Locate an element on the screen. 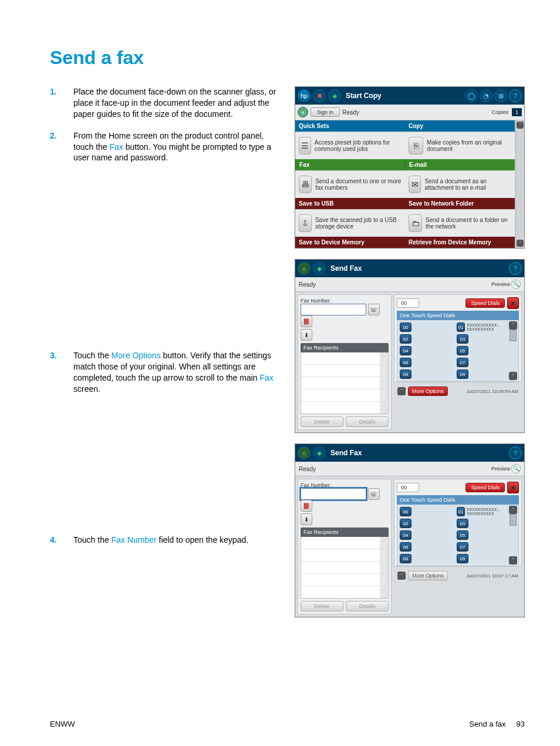 The height and width of the screenshot is (746, 560). step-3-keyword-2: Fax is located at coordinates (266, 378).